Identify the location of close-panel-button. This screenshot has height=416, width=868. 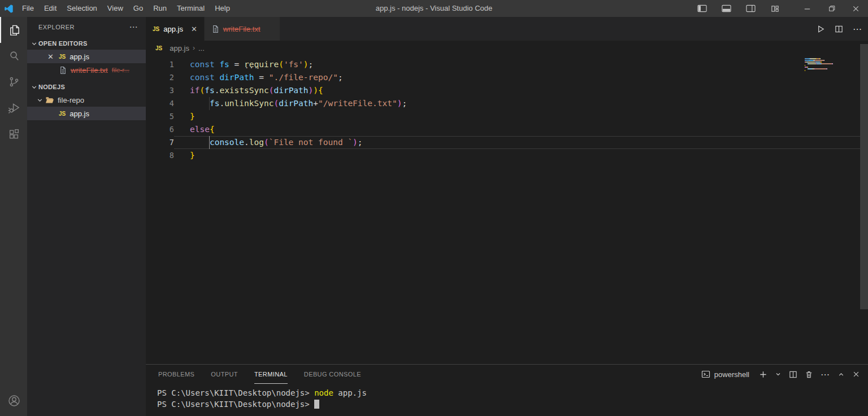
(856, 374).